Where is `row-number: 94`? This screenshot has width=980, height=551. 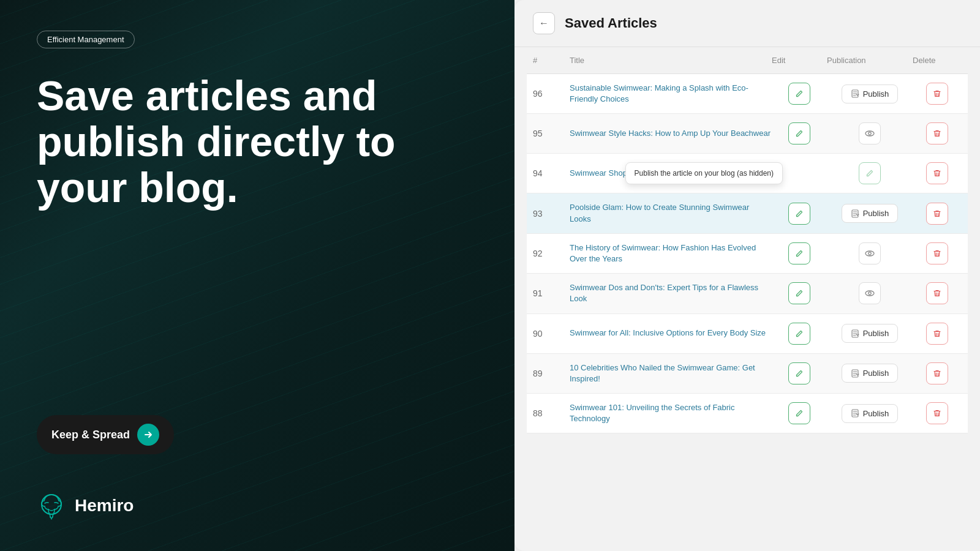 row-number: 94 is located at coordinates (551, 173).